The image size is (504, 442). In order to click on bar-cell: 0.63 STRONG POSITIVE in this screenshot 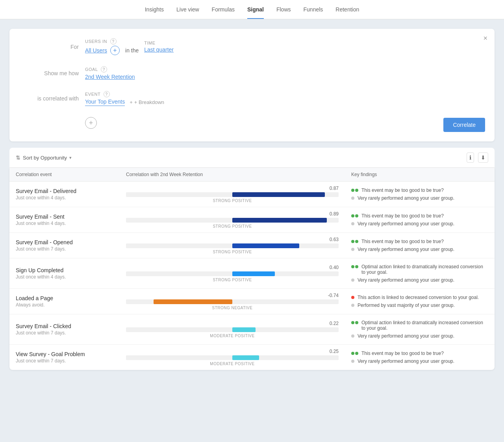, I will do `click(232, 245)`.